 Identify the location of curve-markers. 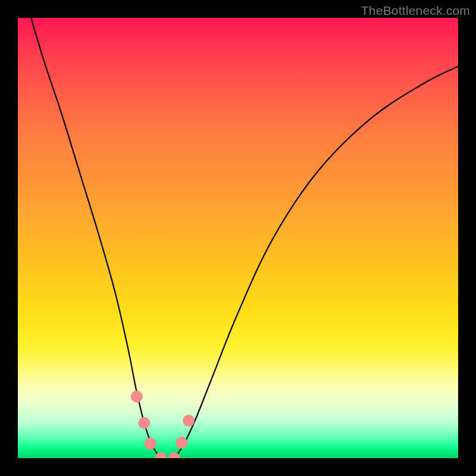
(163, 424).